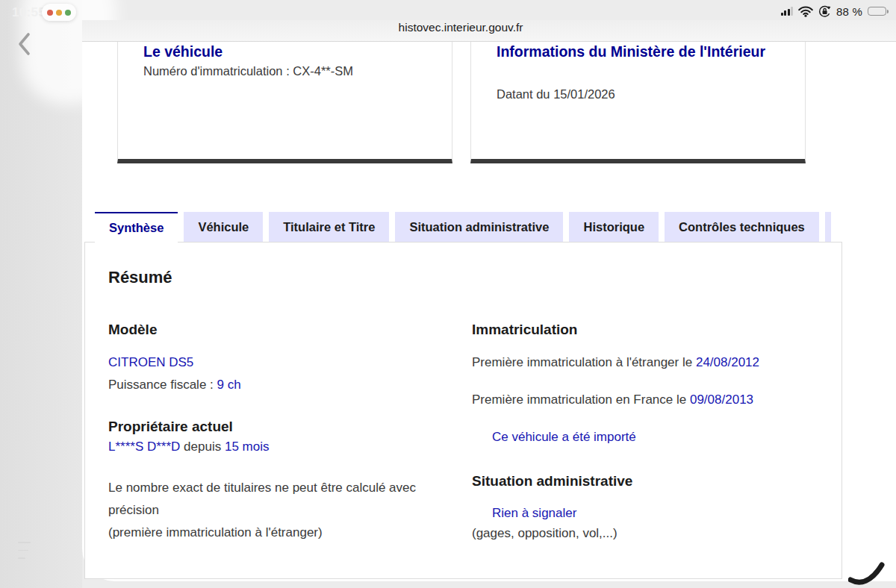 The image size is (896, 588). Describe the element at coordinates (524, 330) in the screenshot. I see `registration-heading: Immatriculation` at that location.